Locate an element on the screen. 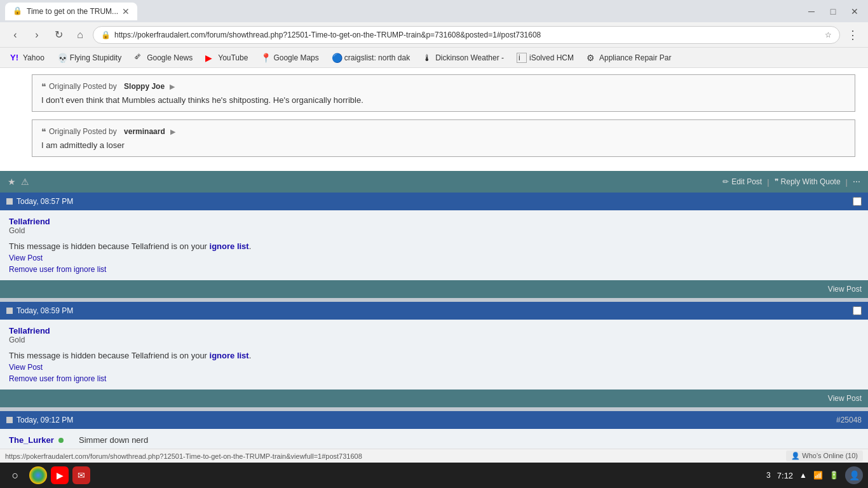 The height and width of the screenshot is (488, 868). google-maps-icon: 📍 is located at coordinates (266, 58).